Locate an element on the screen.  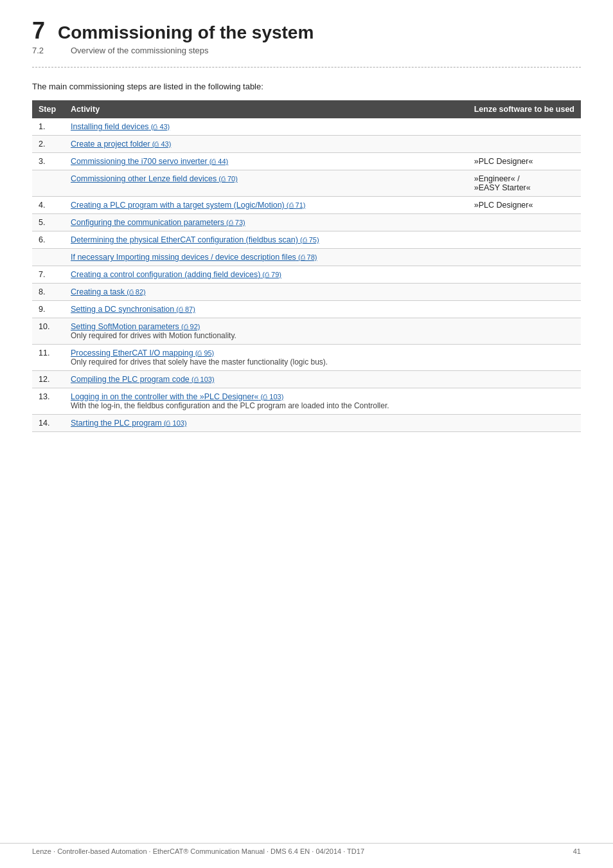
page-ref-icon: (⎙ 44) is located at coordinates (218, 161).